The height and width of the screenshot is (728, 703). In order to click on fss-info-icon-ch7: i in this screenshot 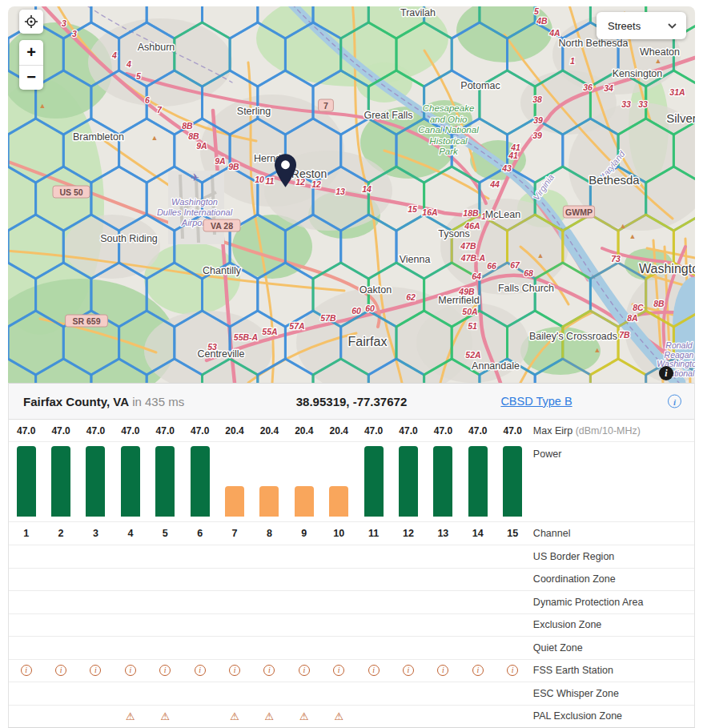, I will do `click(235, 670)`.